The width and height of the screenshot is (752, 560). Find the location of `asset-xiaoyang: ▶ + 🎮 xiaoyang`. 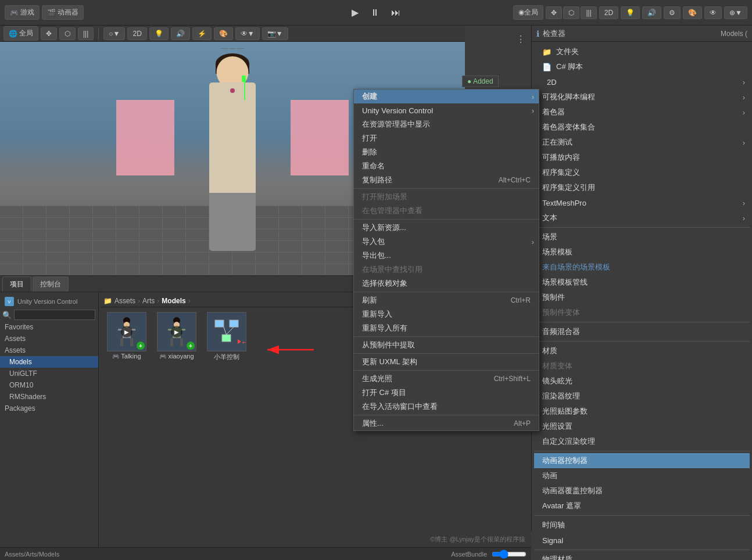

asset-xiaoyang: ▶ + 🎮 xiaoyang is located at coordinates (177, 337).